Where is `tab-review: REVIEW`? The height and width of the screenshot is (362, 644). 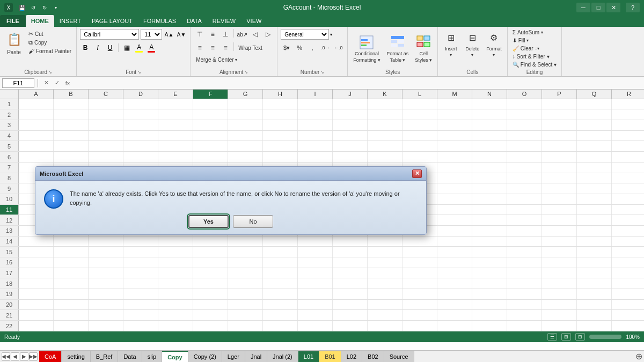 tab-review: REVIEW is located at coordinates (224, 21).